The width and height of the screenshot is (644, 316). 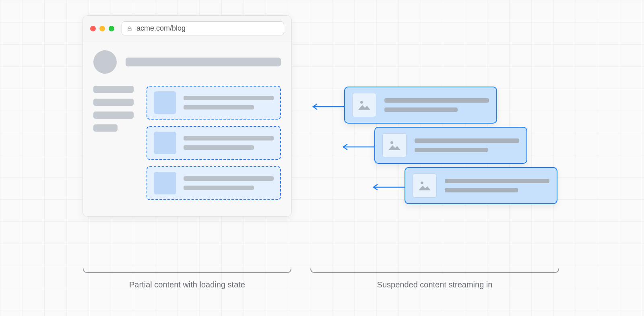 What do you see at coordinates (187, 143) in the screenshot?
I see `skeleton-content` at bounding box center [187, 143].